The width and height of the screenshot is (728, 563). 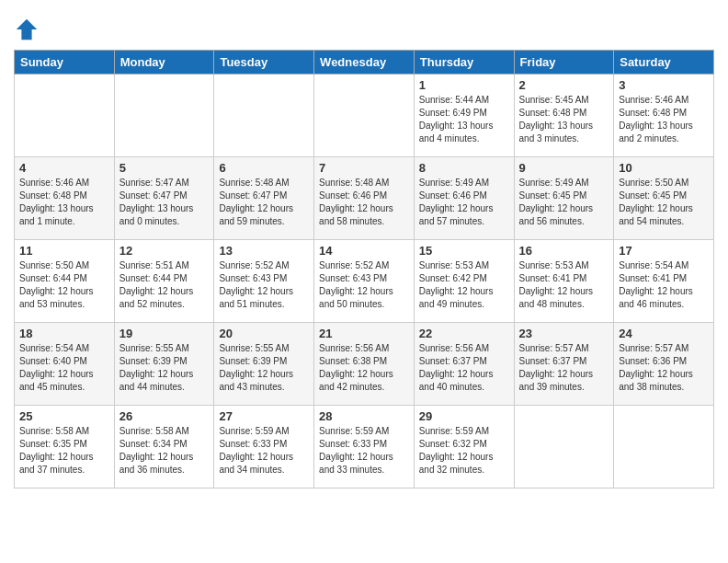 What do you see at coordinates (364, 282) in the screenshot?
I see `calendar-week-row: 11Sunrise: 5:50 AM Sunset: 6:44 PM Dayli…` at bounding box center [364, 282].